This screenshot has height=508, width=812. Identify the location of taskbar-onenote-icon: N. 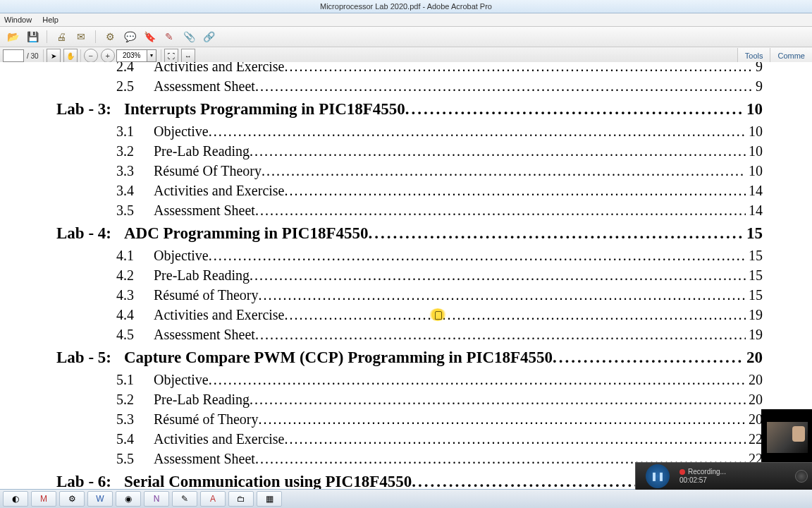
(156, 499).